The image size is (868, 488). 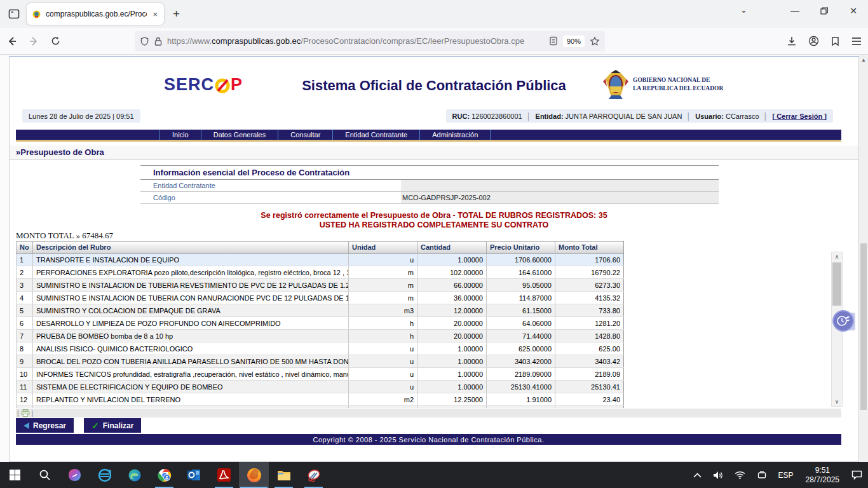 I want to click on scrollbar-up-icon: ▲, so click(x=864, y=60).